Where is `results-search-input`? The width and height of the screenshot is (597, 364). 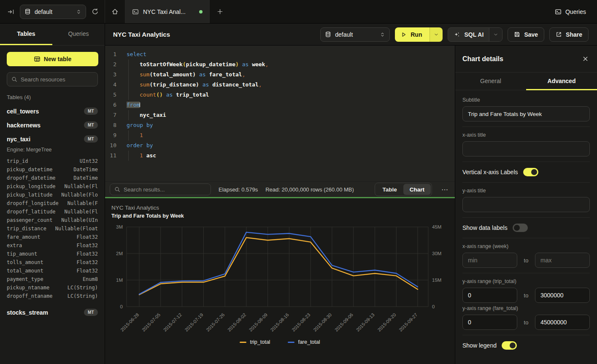
results-search-input is located at coordinates (165, 190).